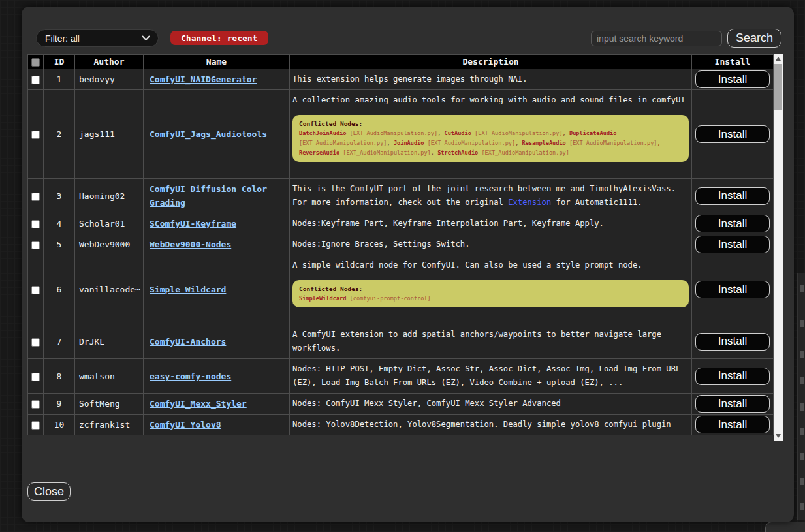 The height and width of the screenshot is (532, 805). Describe the element at coordinates (110, 224) in the screenshot. I see `row-author: Scholar01` at that location.